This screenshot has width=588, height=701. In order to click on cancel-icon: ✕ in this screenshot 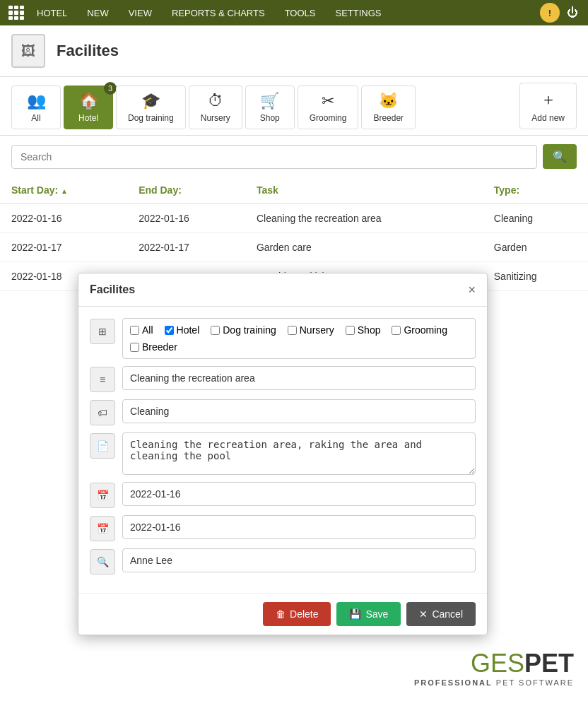, I will do `click(423, 614)`.